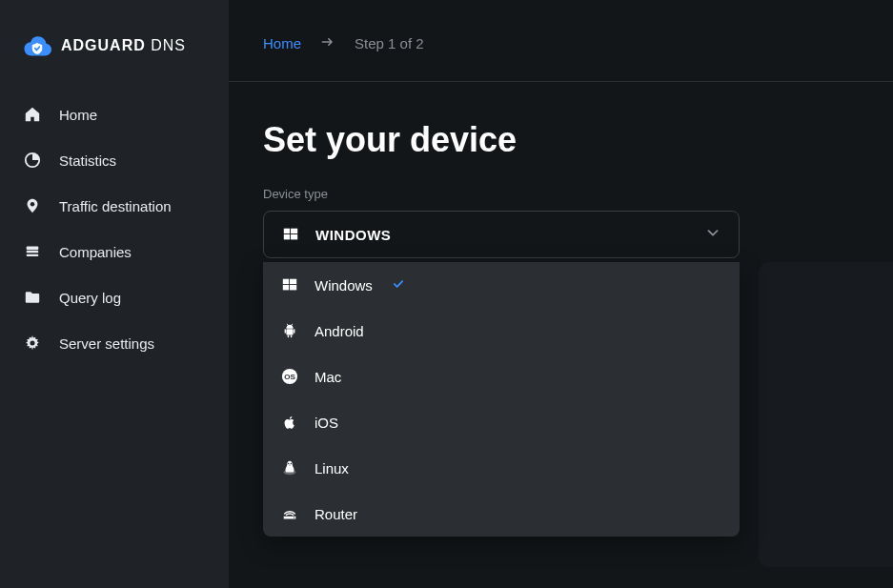 This screenshot has height=588, width=893. What do you see at coordinates (560, 140) in the screenshot?
I see `page-title: Set your device` at bounding box center [560, 140].